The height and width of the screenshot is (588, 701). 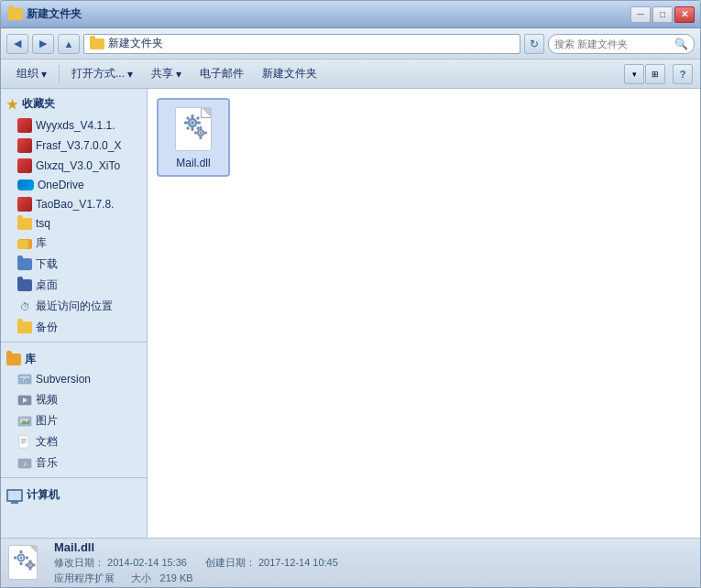 What do you see at coordinates (196, 562) in the screenshot?
I see `status-details: 修改日期： 2014-02-14 15:36 创建日期： 2017-12-14 …` at bounding box center [196, 562].